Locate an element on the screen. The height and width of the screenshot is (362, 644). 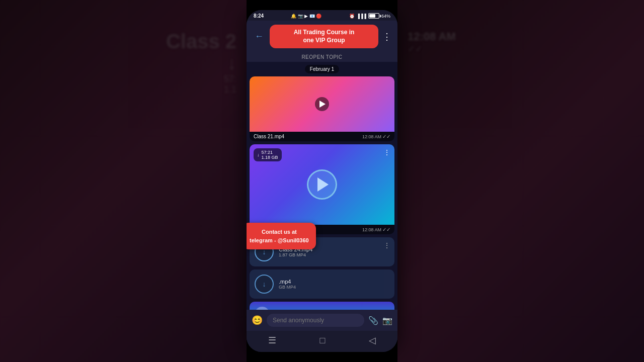
read-check-2: ✓✓ is located at coordinates (386, 229).